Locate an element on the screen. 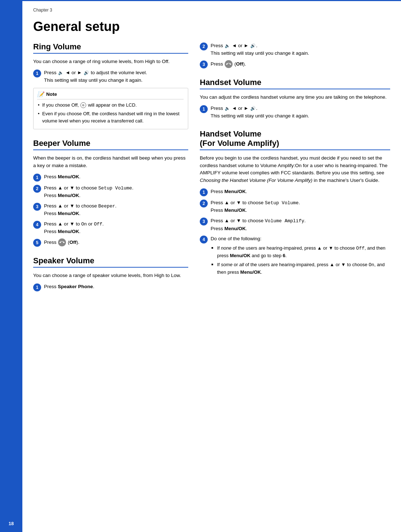 The image size is (401, 532). handset-step1: 1 Press 🔈 ◄ or ► 🔊. This setting will st… is located at coordinates (295, 112).